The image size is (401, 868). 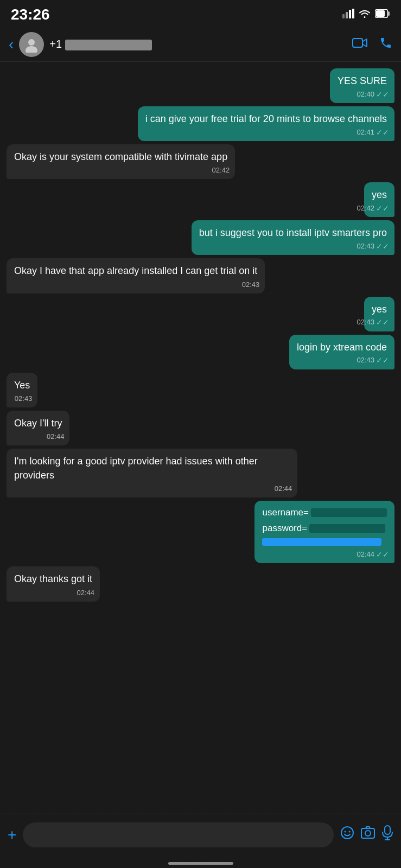 What do you see at coordinates (324, 528) in the screenshot?
I see `credential-password-line: password=` at bounding box center [324, 528].